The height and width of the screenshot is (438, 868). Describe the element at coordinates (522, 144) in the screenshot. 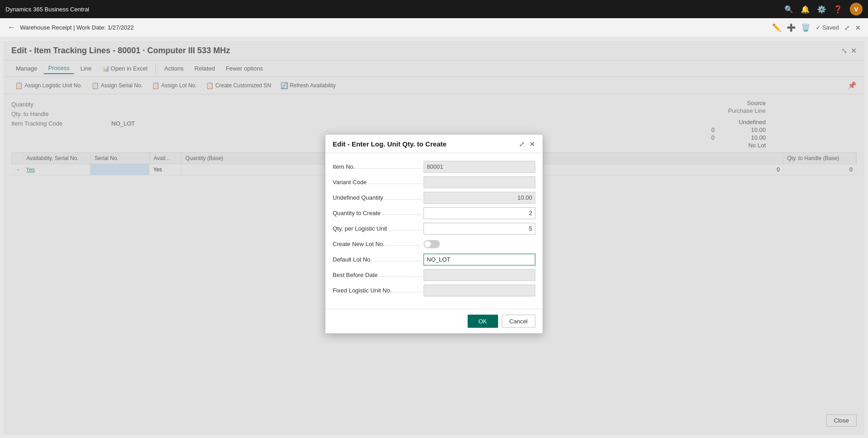

I see `modal-expand-icon: ⤢` at that location.